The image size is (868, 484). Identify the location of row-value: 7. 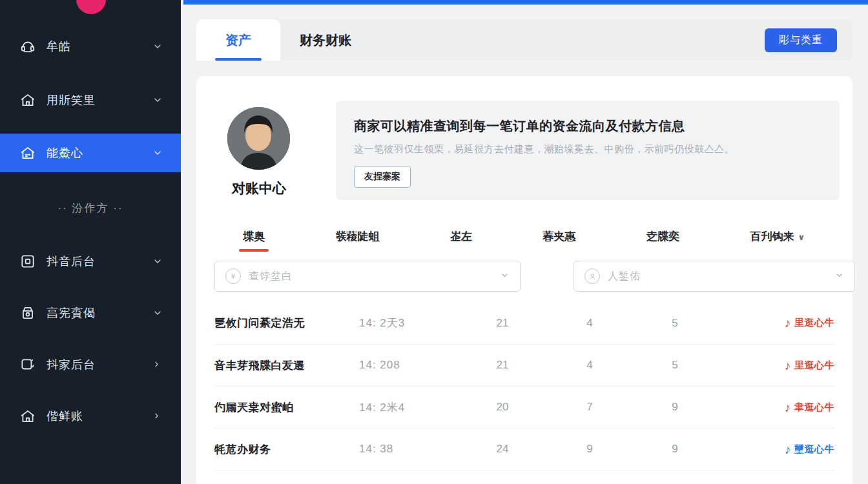
(590, 407).